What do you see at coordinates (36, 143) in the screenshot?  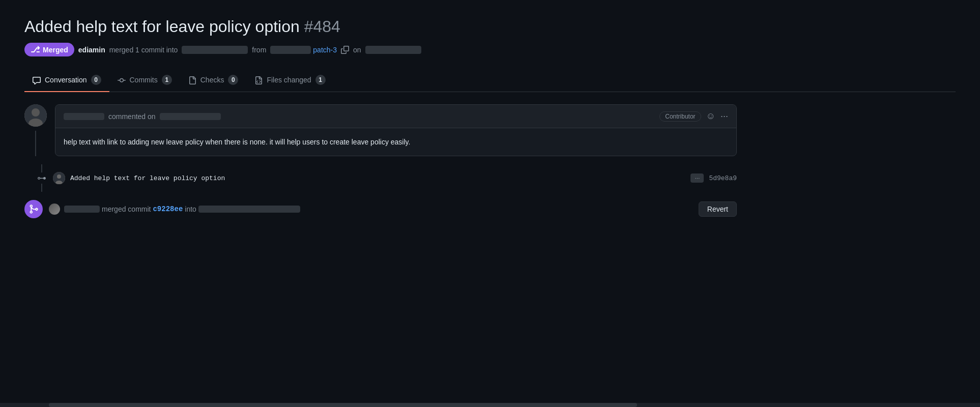 I see `timeline-line` at bounding box center [36, 143].